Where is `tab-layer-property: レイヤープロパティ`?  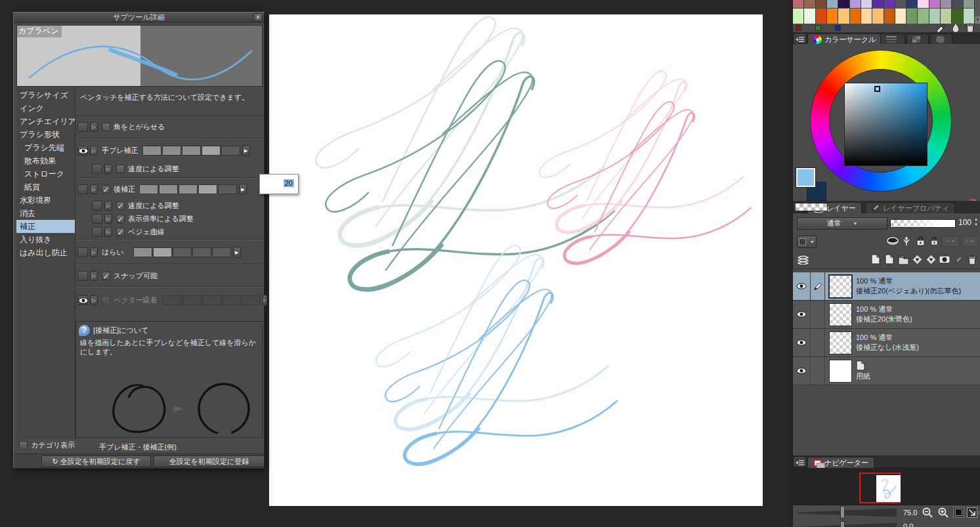
tab-layer-property: レイヤープロパティ is located at coordinates (910, 207).